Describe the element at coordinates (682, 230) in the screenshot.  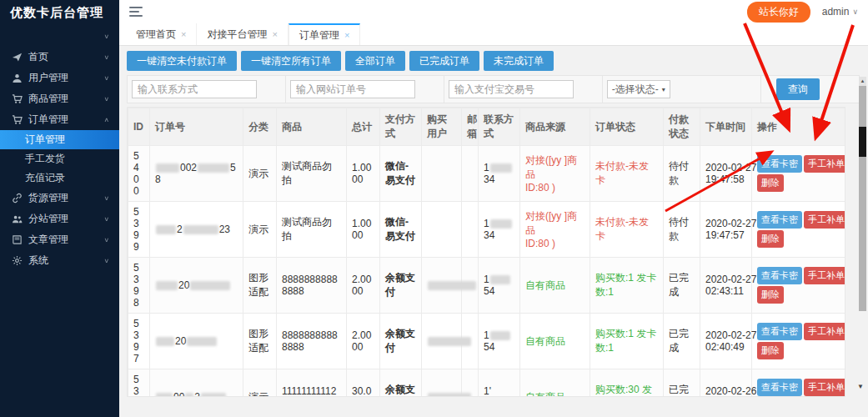
I see `cell-pay-status: 待付款` at that location.